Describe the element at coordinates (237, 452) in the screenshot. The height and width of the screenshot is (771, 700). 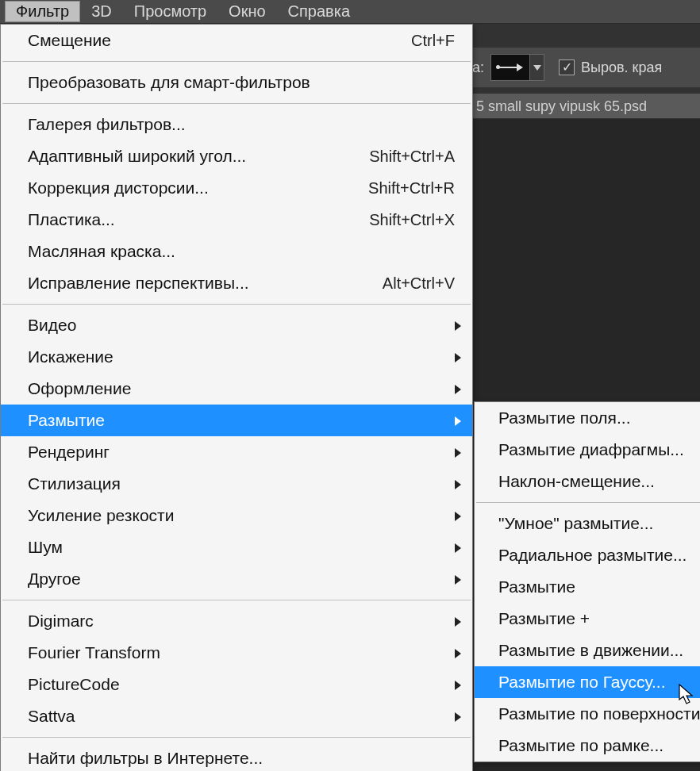
I see `menu-item: Рендеринг` at that location.